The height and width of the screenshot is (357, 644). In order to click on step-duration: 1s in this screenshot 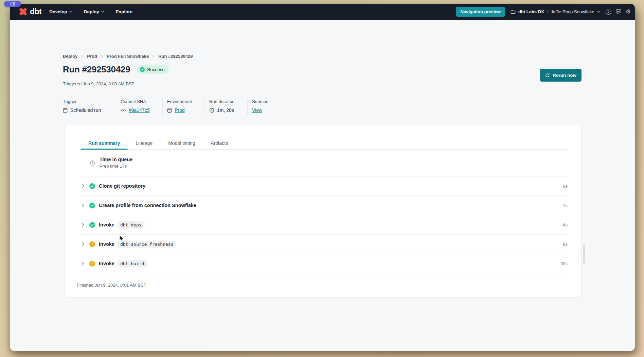, I will do `click(565, 205)`.